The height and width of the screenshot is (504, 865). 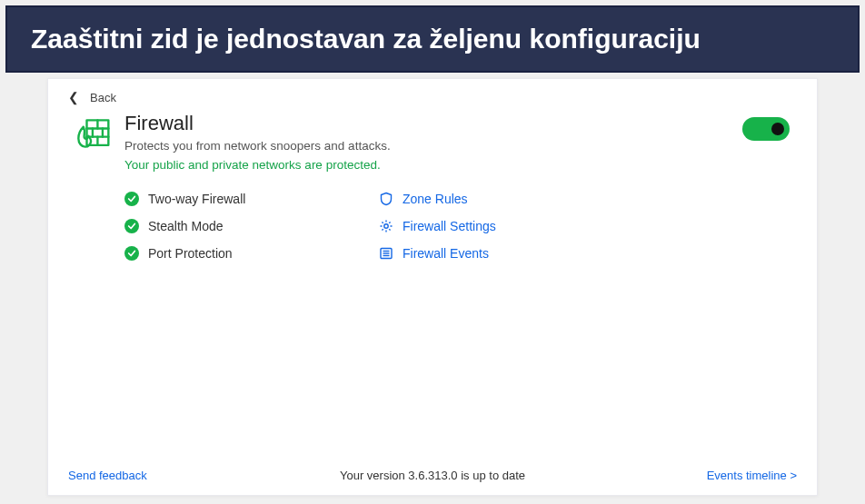 I want to click on window-footer: Send feedback Your version 3.6.313.0 is …, so click(x=432, y=476).